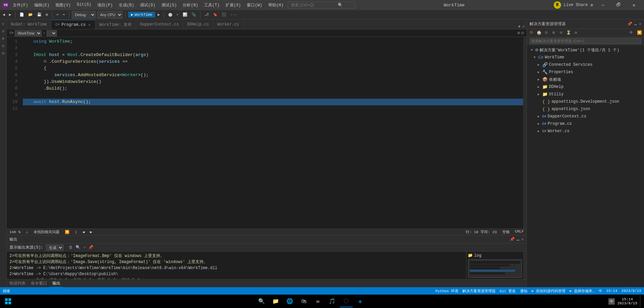 Image resolution: width=644 pixels, height=308 pixels. I want to click on sync-button: ⟳, so click(532, 33).